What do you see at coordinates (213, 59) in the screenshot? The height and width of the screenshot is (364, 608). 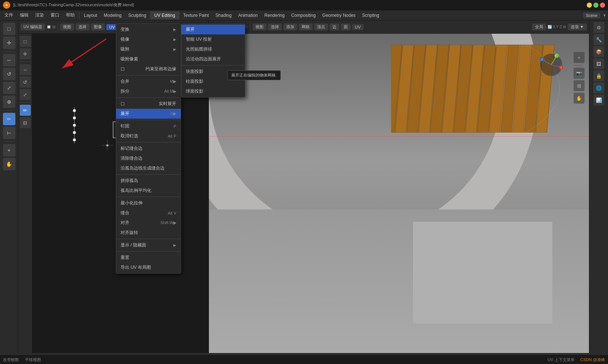 I see `sub-follow-active: 沿活动四边面展开` at bounding box center [213, 59].